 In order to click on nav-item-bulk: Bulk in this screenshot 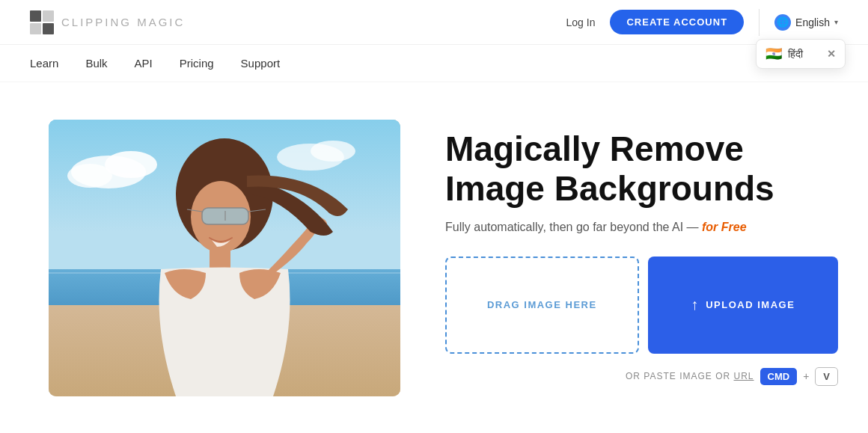, I will do `click(96, 63)`.